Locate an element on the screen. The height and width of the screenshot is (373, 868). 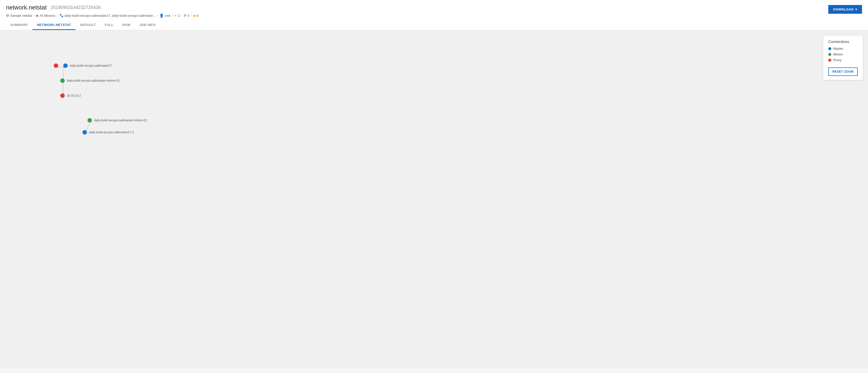
user-icon: 👤 is located at coordinates (162, 15).